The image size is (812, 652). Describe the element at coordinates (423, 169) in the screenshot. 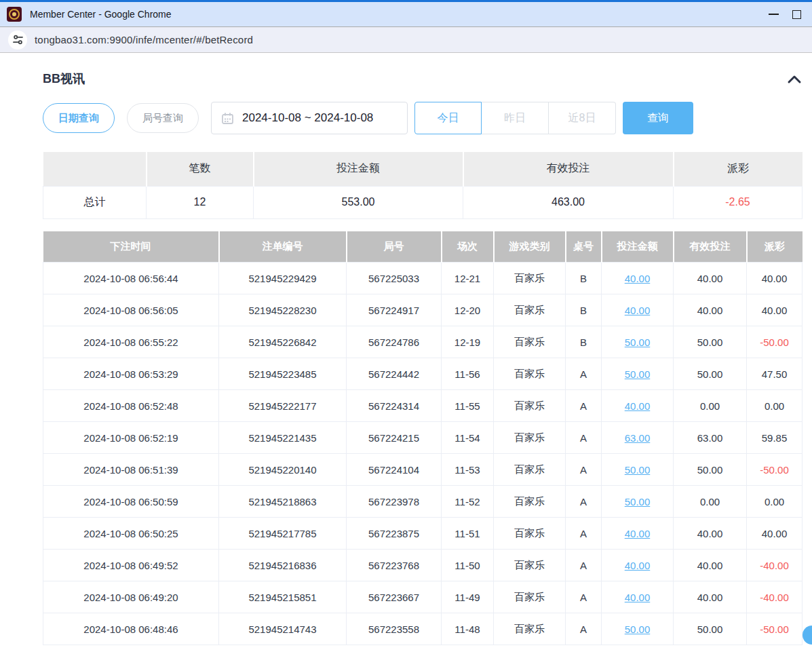

I see `summary-header-row: 笔数投注金额有效投注派彩` at that location.